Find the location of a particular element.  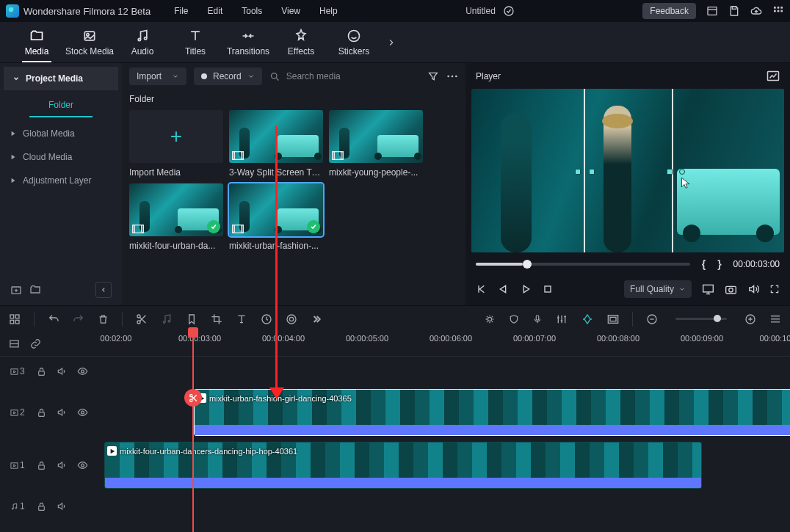

ripple-icon is located at coordinates (15, 343).